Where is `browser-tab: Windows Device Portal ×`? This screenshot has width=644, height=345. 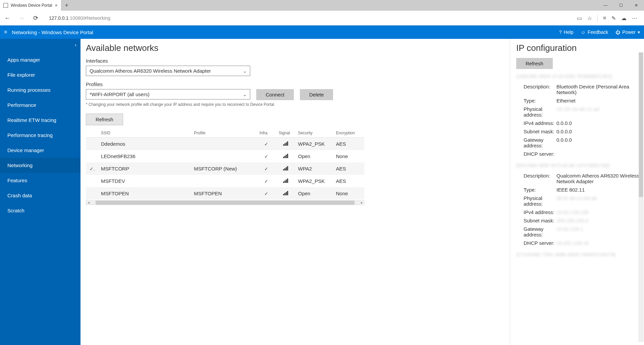
browser-tab: Windows Device Portal × is located at coordinates (31, 5).